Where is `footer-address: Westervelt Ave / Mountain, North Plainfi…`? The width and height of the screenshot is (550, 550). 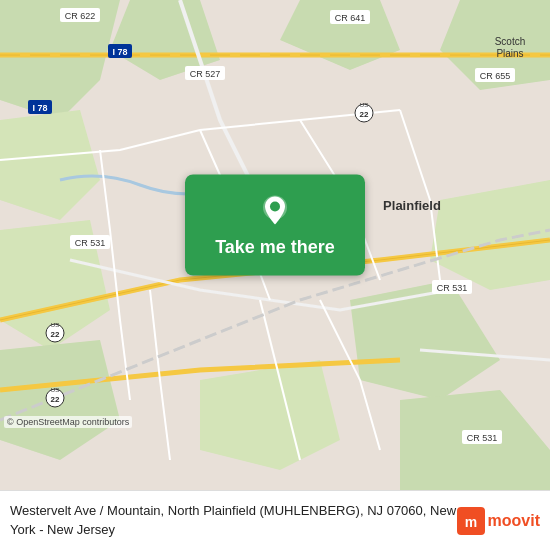 footer-address: Westervelt Ave / Mountain, North Plainfi… is located at coordinates (234, 520).